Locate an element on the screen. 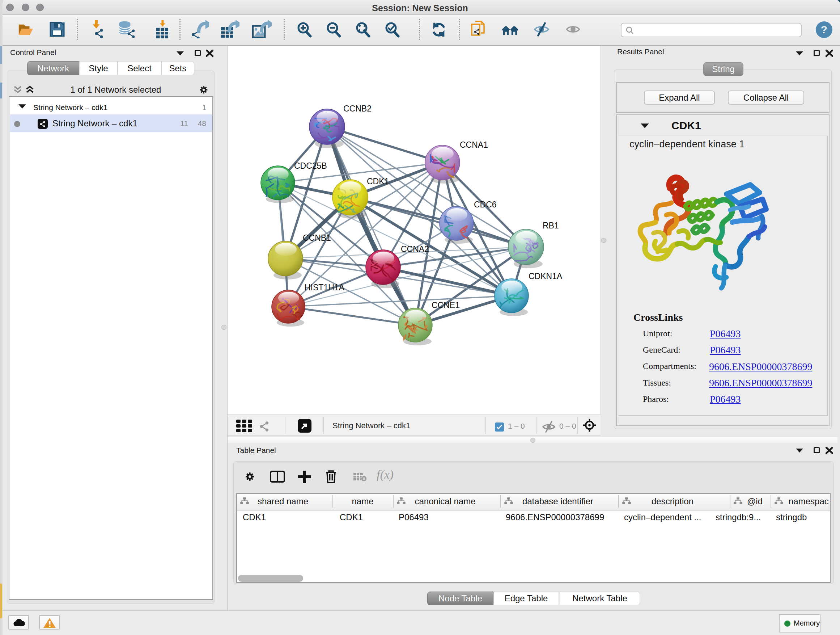 Image resolution: width=840 pixels, height=635 pixels. svg-text: CDC6 is located at coordinates (485, 204).